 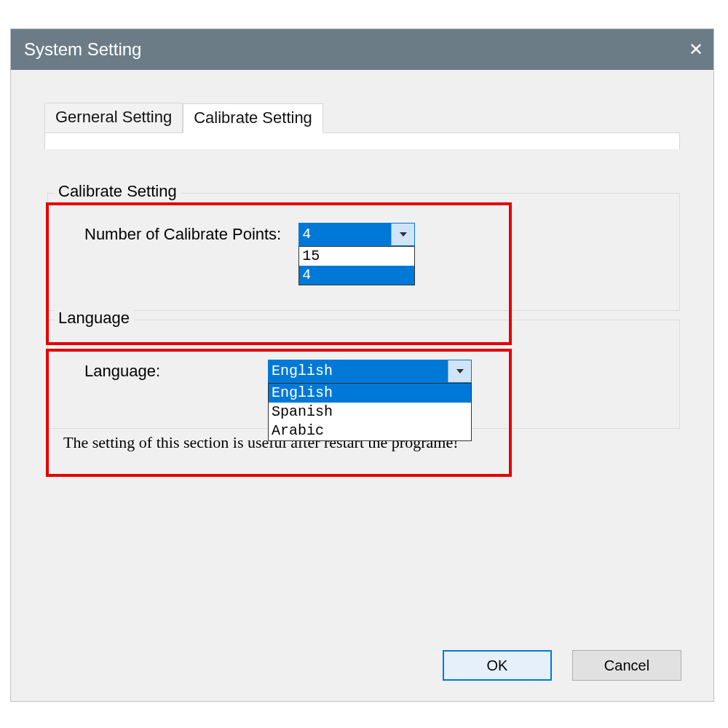 I want to click on calibrate-points-combo: 4 15 4, so click(x=357, y=234).